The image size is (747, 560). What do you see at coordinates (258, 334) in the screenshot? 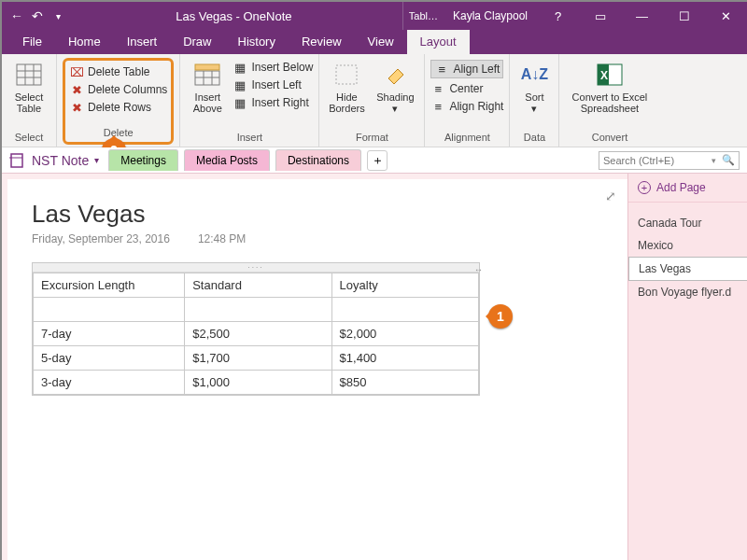
I see `cell: $2,500` at bounding box center [258, 334].